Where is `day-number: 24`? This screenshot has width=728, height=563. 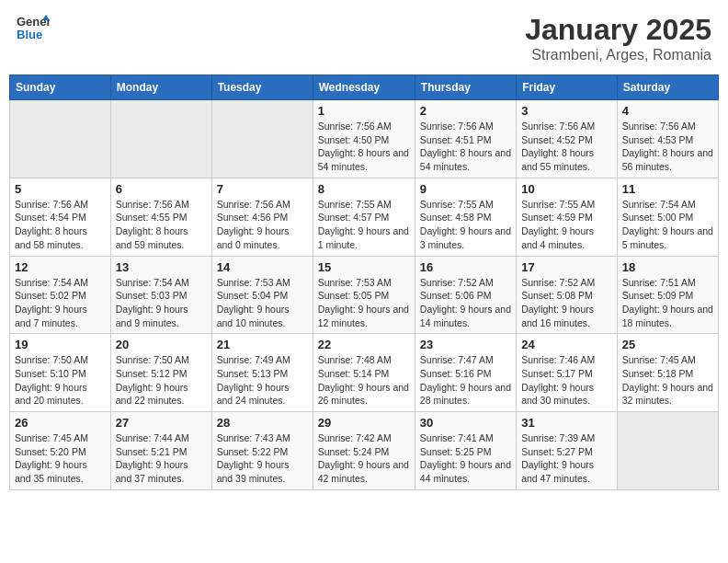 day-number: 24 is located at coordinates (566, 344).